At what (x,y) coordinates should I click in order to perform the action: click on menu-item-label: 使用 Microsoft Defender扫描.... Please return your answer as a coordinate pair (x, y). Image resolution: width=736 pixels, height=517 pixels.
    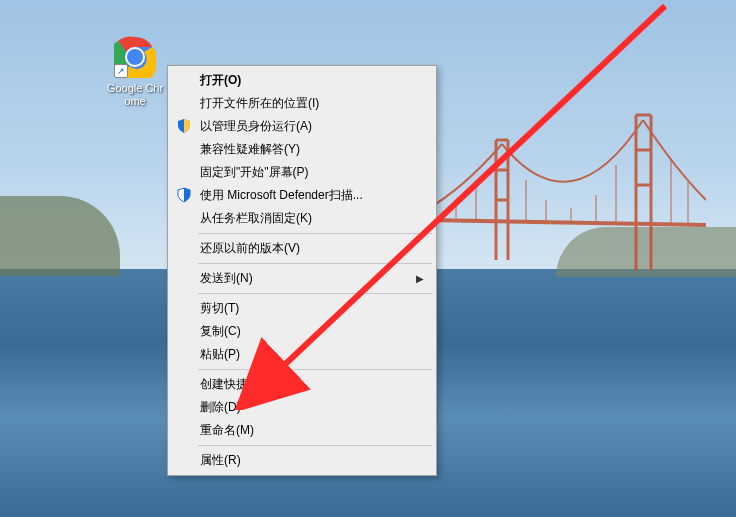
    Looking at the image, I should click on (282, 196).